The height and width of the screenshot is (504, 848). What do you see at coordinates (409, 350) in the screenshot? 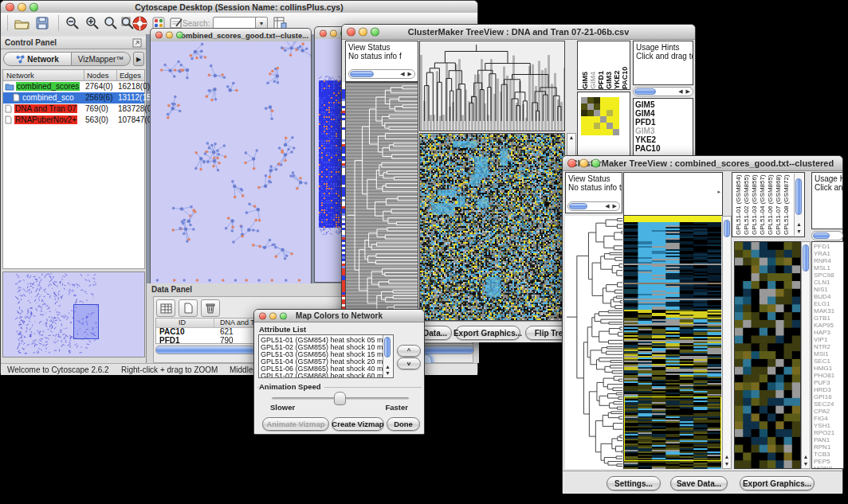
I see `move-up-button: ^` at bounding box center [409, 350].